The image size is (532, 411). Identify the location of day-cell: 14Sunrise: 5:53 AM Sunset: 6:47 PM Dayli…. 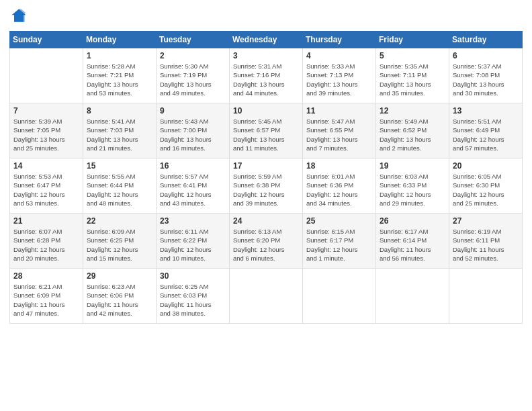
(47, 186).